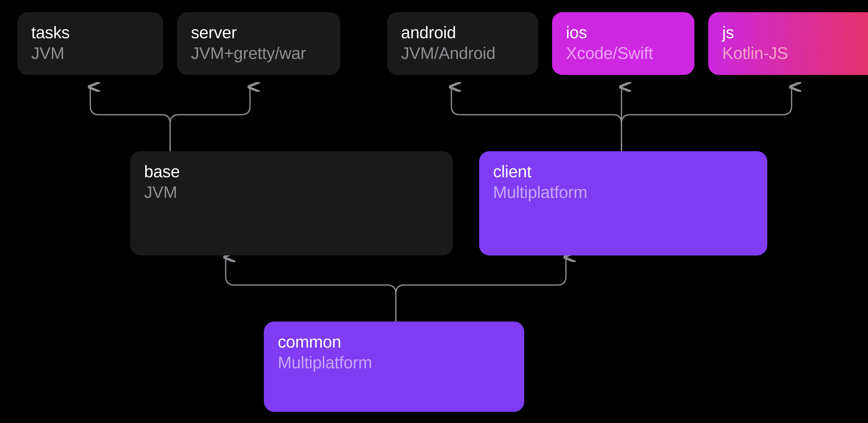 The image size is (868, 423). Describe the element at coordinates (394, 342) in the screenshot. I see `node-title: common` at that location.